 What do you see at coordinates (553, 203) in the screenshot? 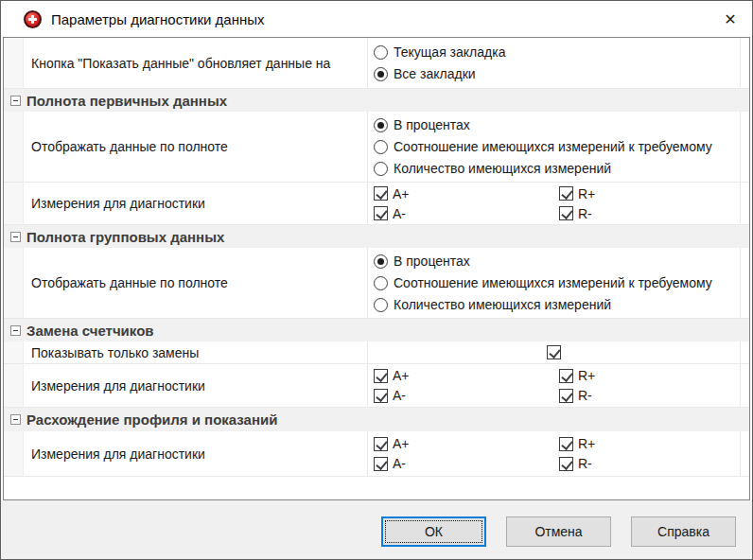
I see `row-value: A+ R+ A- R-` at bounding box center [553, 203].